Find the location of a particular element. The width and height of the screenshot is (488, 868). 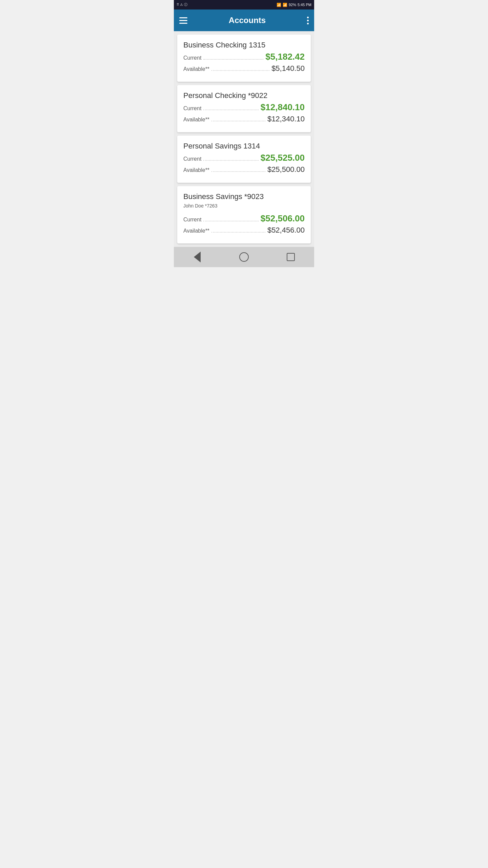

current-amount: $12,840.10 is located at coordinates (283, 107).